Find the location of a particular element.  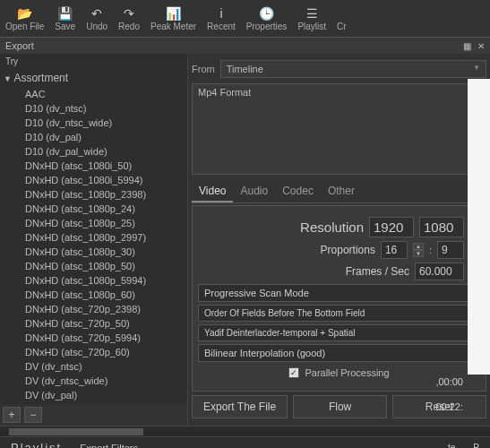

export-file-button: Export The File is located at coordinates (240, 407).